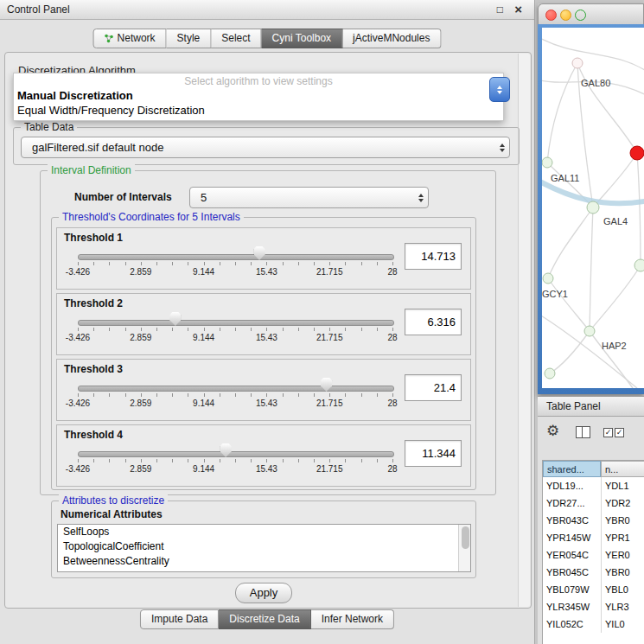  I want to click on network-canvas: GAL80GAL11GAL4GCY1HAP2, so click(593, 207).